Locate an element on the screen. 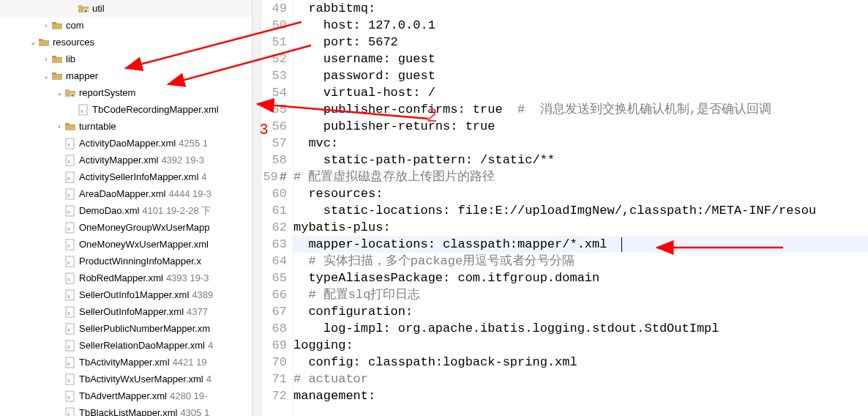  tree-item-label: SellerRelationDaoMapper.xml is located at coordinates (142, 346).